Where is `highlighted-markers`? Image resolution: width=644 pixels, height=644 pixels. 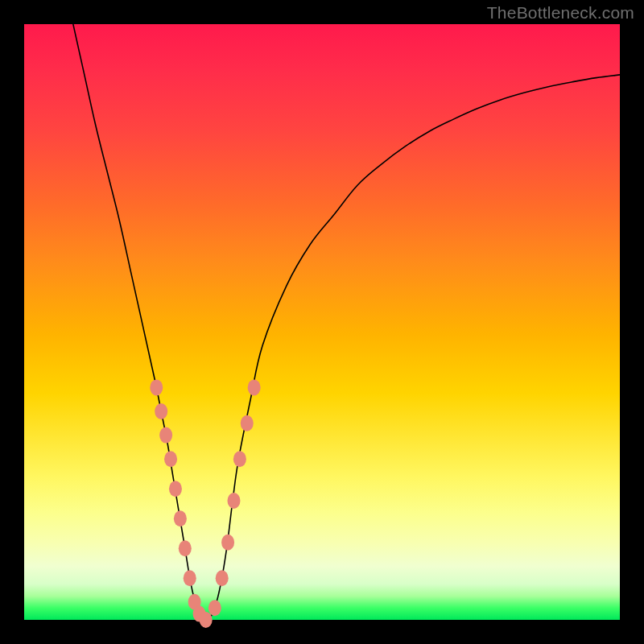 highlighted-markers is located at coordinates (204, 504).